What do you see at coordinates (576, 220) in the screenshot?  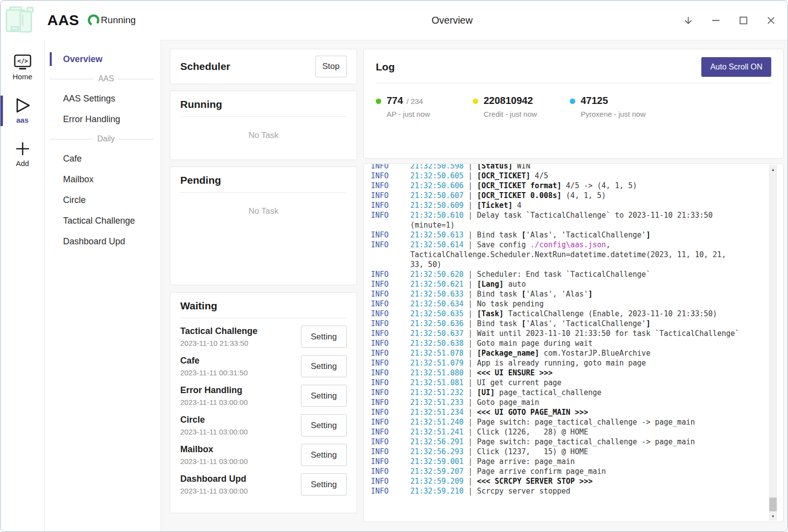 I see `log-message: 21:32:50.610 | Delay task `TacticalChall…` at bounding box center [576, 220].